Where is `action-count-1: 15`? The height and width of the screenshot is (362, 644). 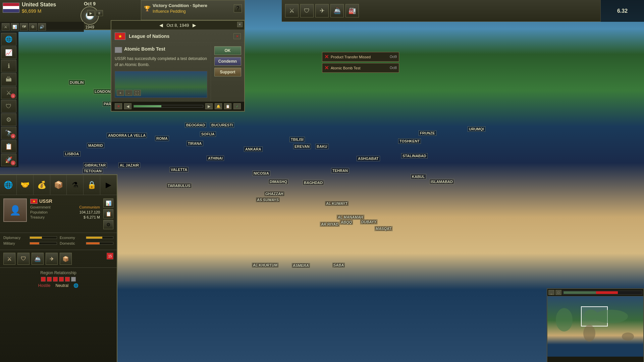
action-count-1: 15 is located at coordinates (110, 256).